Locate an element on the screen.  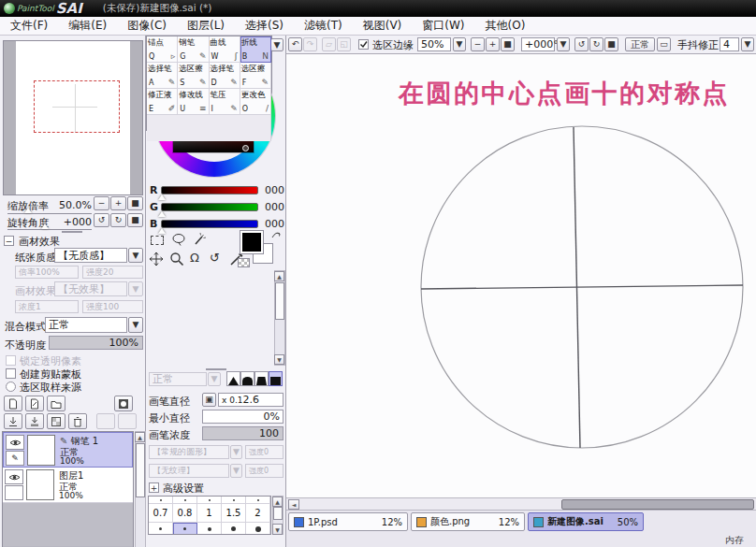
new-layer-button is located at coordinates (13, 404).